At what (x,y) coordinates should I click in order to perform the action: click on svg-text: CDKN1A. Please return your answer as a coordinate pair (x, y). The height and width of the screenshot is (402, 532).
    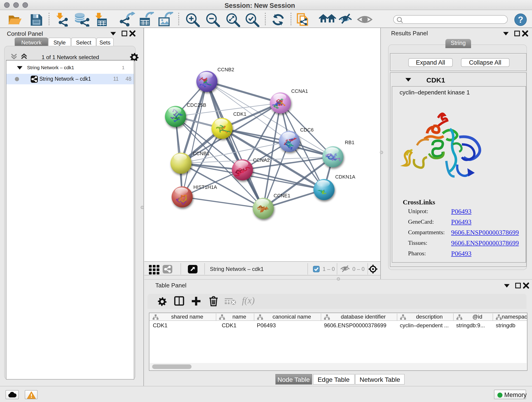
    Looking at the image, I should click on (345, 177).